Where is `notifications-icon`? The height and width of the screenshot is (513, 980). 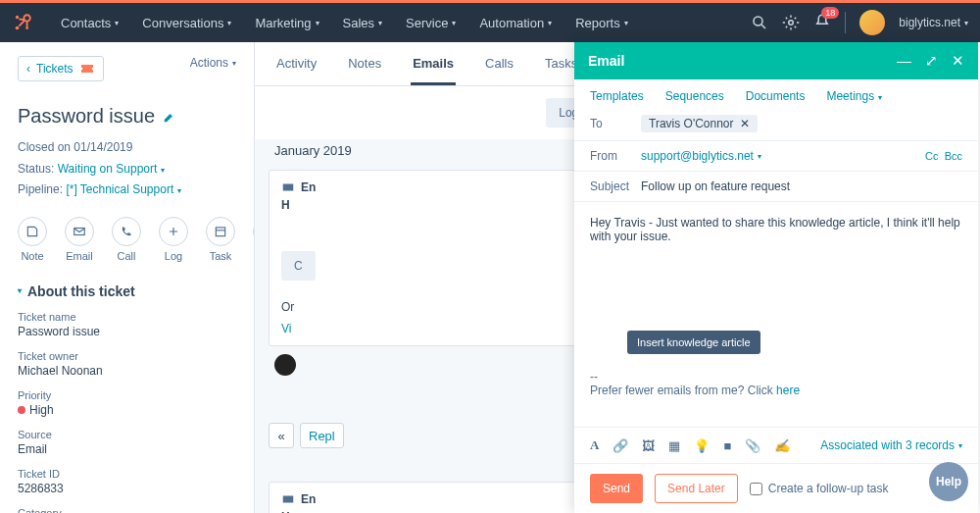
notifications-icon is located at coordinates (822, 24).